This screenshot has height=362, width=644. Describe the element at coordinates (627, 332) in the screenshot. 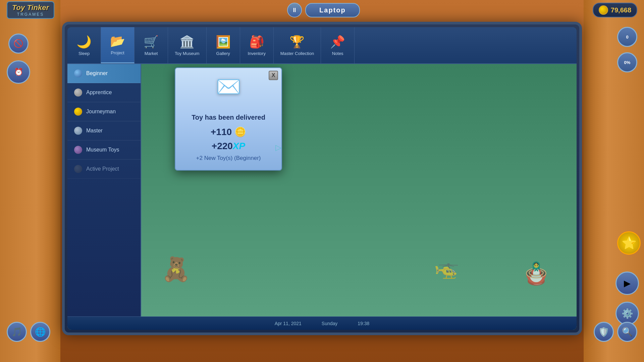

I see `glasses-button: 🔍` at that location.